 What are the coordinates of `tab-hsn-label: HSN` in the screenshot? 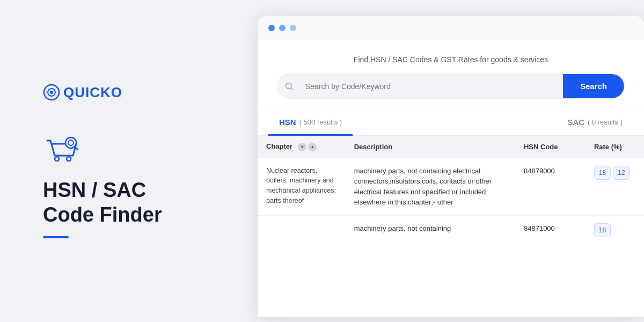 It's located at (288, 122).